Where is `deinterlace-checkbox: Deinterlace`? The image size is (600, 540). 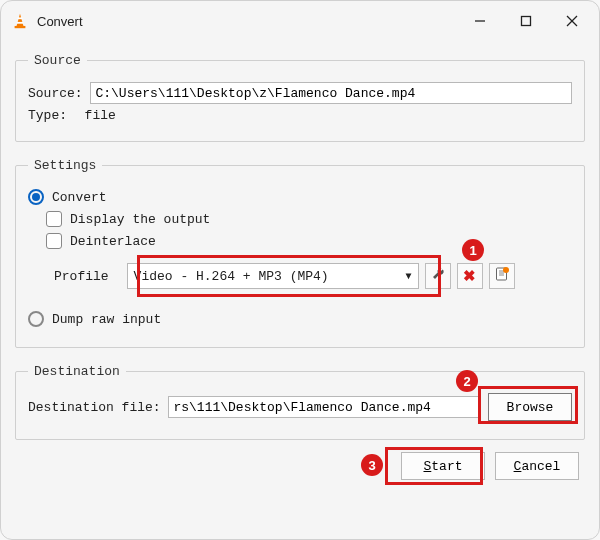
deinterlace-checkbox: Deinterlace is located at coordinates (309, 241).